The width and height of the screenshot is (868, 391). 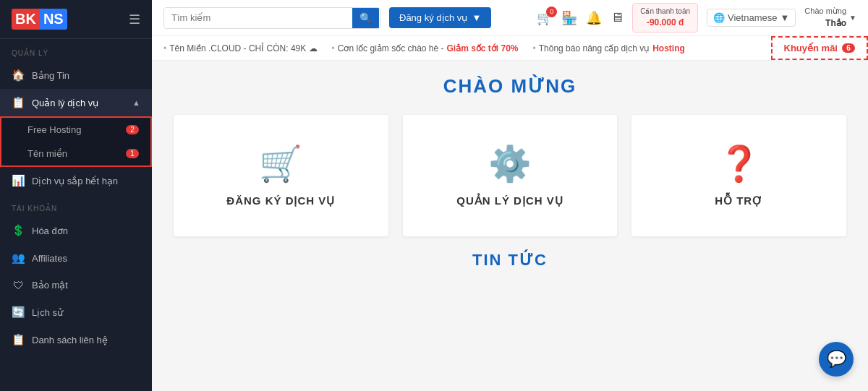 What do you see at coordinates (18, 103) in the screenshot?
I see `services-icon: 📋` at bounding box center [18, 103].